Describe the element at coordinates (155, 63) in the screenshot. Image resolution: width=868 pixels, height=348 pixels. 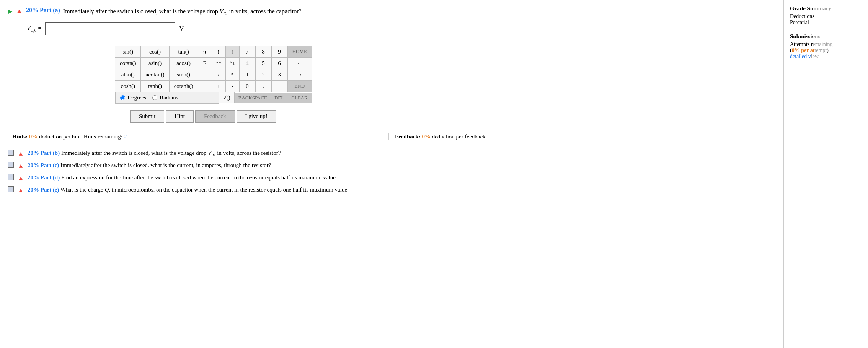
I see `calc-asin: asin()` at that location.